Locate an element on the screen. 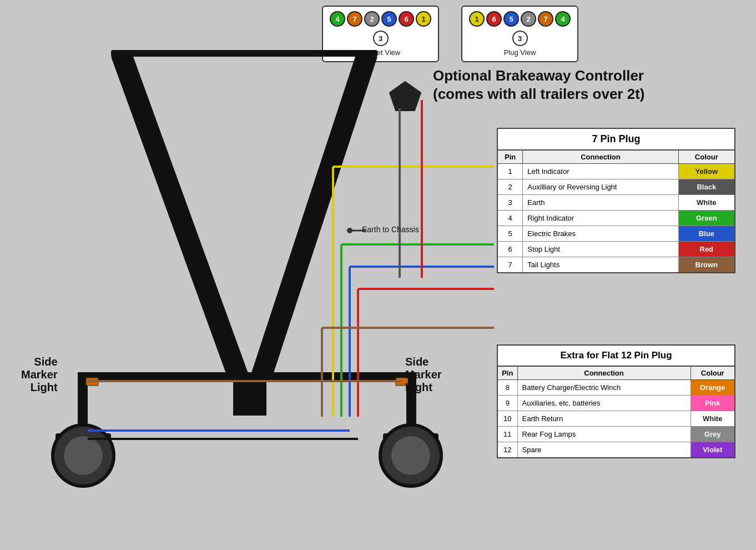 The width and height of the screenshot is (756, 550). table-12pin-title: Extra for Flat 12 Pin Plug is located at coordinates (616, 356).